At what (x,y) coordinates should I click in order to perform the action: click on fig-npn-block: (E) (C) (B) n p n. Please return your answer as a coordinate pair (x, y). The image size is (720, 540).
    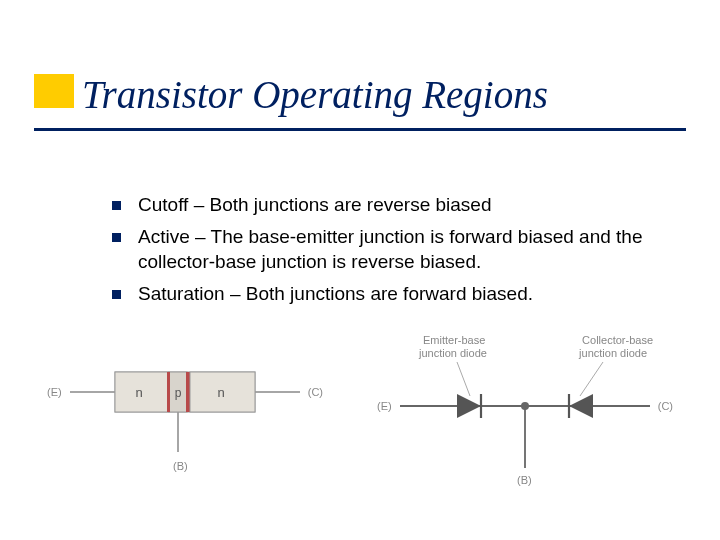
    Looking at the image, I should click on (185, 410).